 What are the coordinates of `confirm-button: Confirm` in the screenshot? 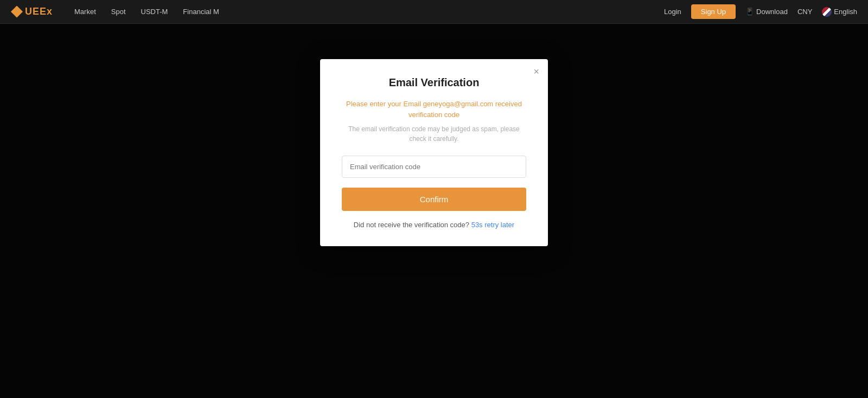 It's located at (434, 200).